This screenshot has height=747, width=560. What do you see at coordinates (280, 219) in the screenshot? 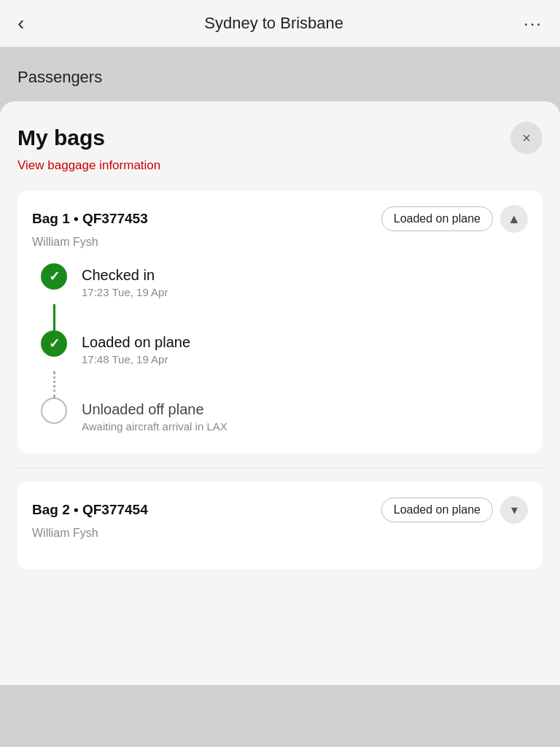
I see `bag-1-header-row: Bag 1 • QF377453 Loaded on plane ▲` at bounding box center [280, 219].